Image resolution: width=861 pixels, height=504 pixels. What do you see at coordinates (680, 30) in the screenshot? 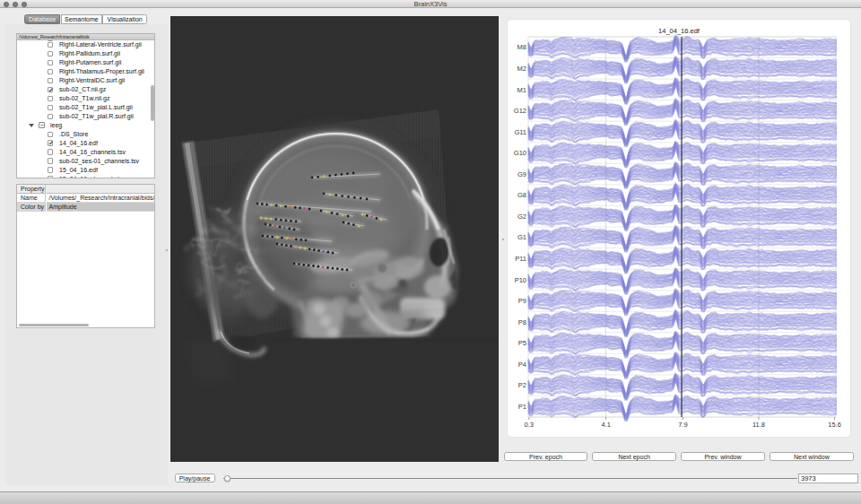
I see `svg-text: 14_04_16.edf` at bounding box center [680, 30].